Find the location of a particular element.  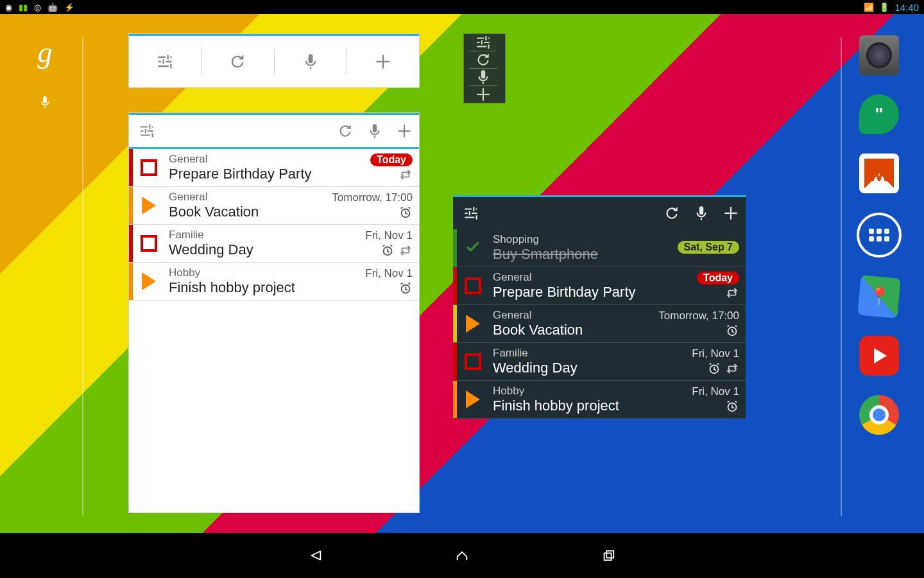

bolt-icon: ⚡ is located at coordinates (69, 8).